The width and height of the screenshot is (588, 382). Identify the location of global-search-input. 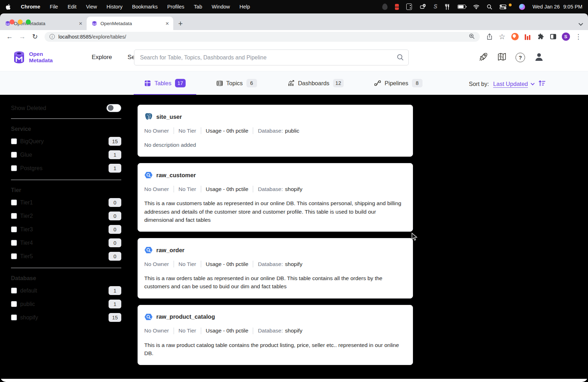
(272, 57).